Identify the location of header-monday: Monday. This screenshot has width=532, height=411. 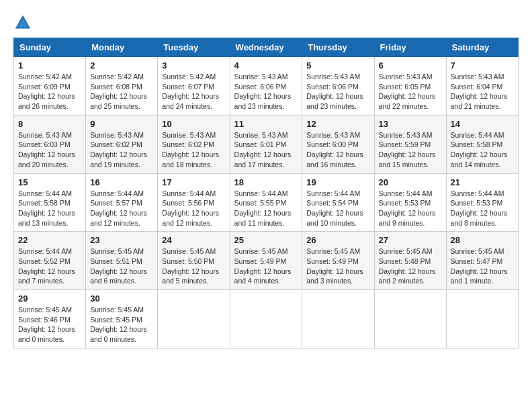
(122, 48).